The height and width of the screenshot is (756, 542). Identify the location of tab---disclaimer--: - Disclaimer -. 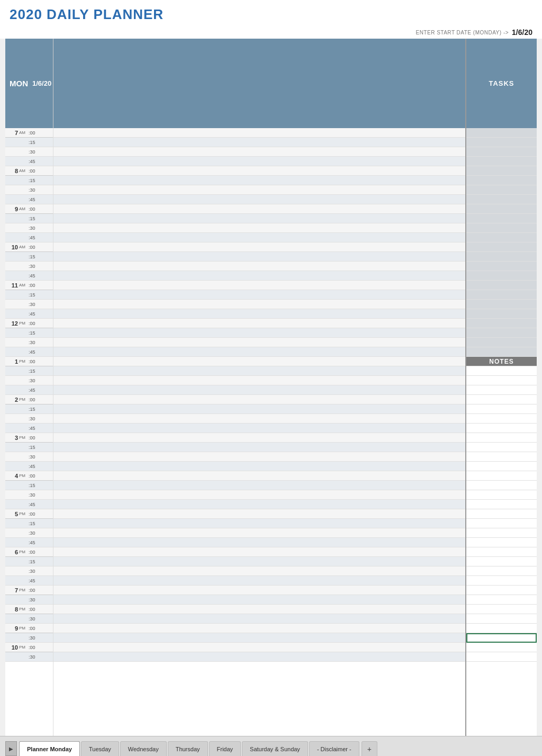
(335, 749).